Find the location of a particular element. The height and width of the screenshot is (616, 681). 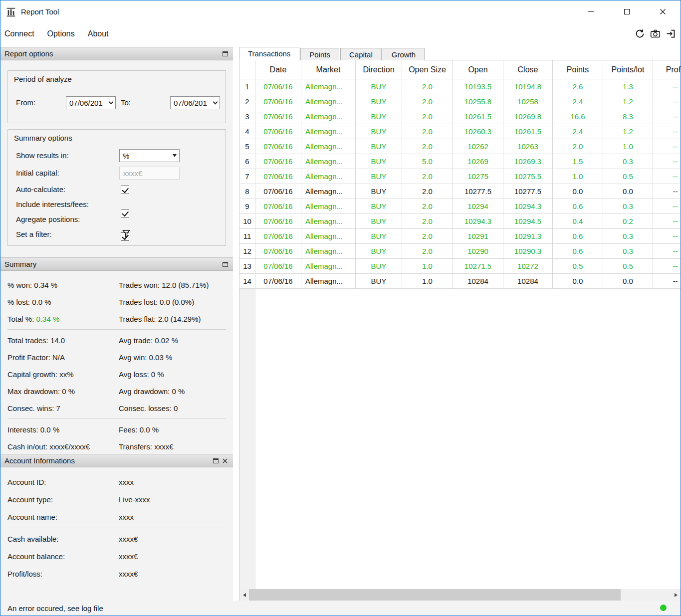

screenshot-button is located at coordinates (656, 34).